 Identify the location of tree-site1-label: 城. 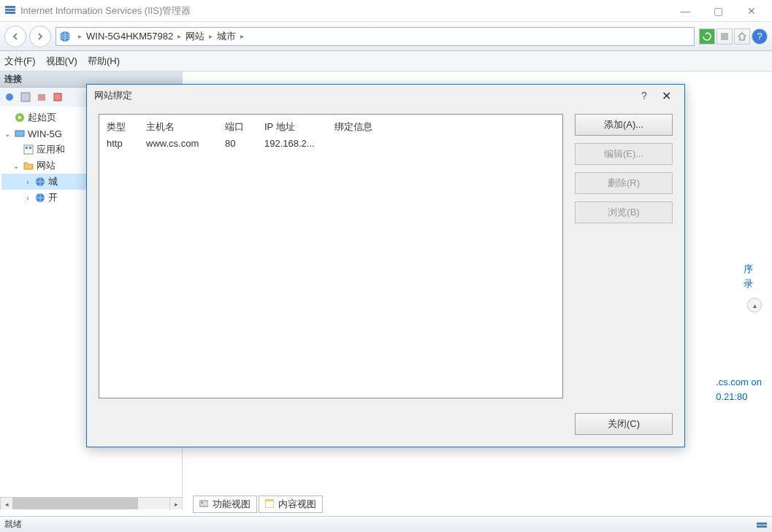
(53, 182).